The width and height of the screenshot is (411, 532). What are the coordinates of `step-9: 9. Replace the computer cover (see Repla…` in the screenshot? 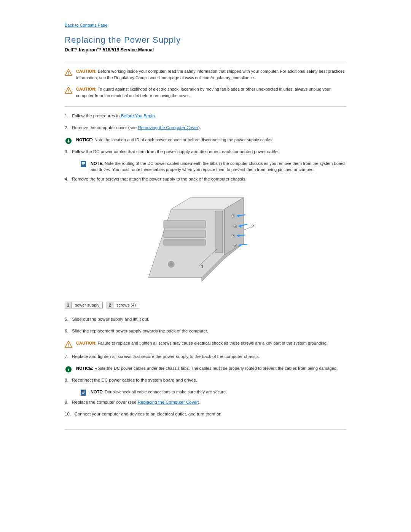 It's located at (206, 402).